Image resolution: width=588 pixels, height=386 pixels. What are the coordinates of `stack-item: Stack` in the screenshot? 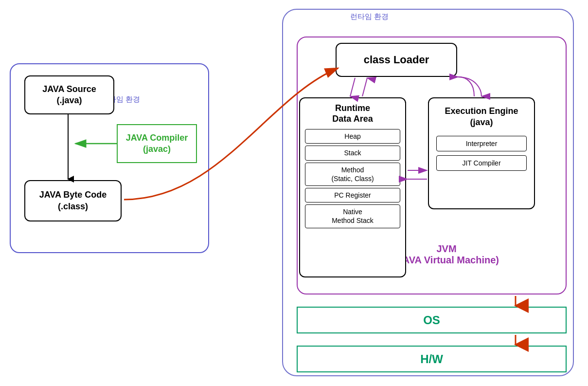 It's located at (353, 153).